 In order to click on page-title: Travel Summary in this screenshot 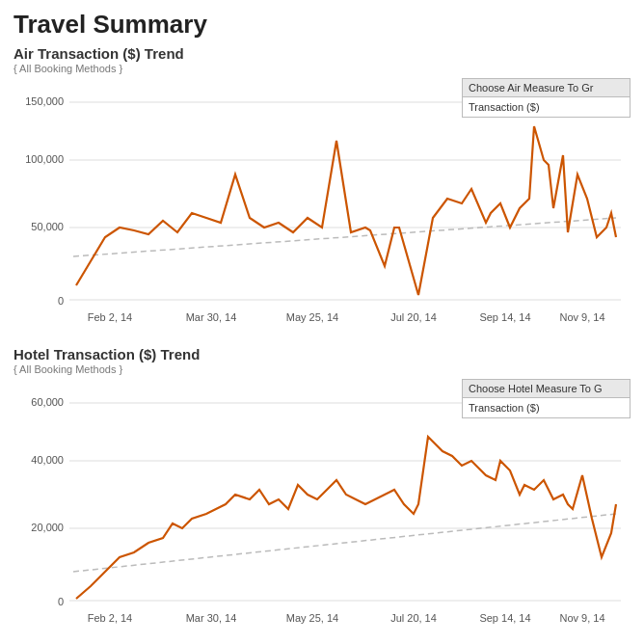, I will do `click(322, 23)`.